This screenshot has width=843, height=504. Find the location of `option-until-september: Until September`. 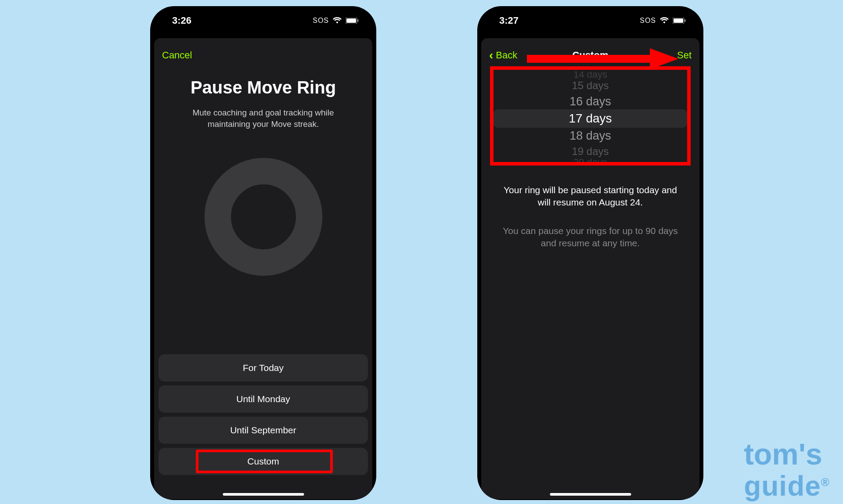

option-until-september: Until September is located at coordinates (263, 430).